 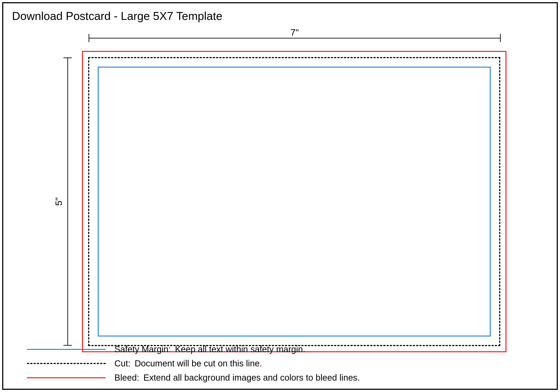 What do you see at coordinates (252, 378) in the screenshot?
I see `legend-bleed-desc: Extend all background images and colors …` at bounding box center [252, 378].